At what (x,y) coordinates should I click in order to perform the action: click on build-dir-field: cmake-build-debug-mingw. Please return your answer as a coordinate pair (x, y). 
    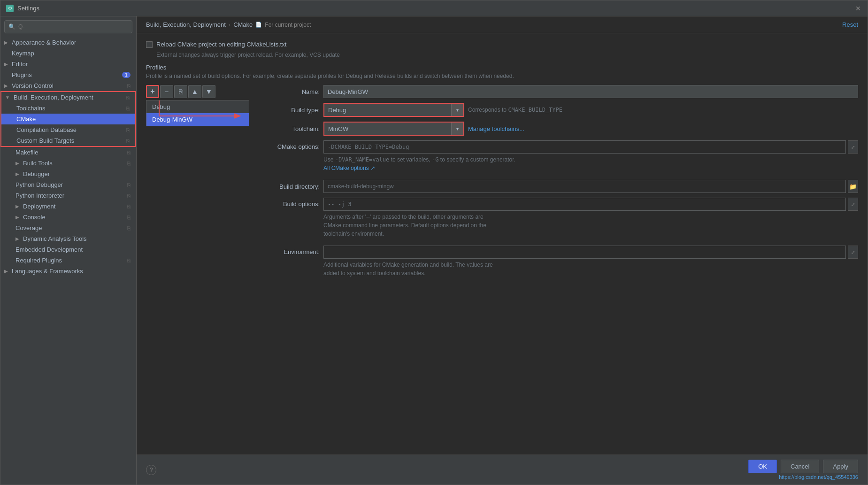
    Looking at the image, I should click on (585, 186).